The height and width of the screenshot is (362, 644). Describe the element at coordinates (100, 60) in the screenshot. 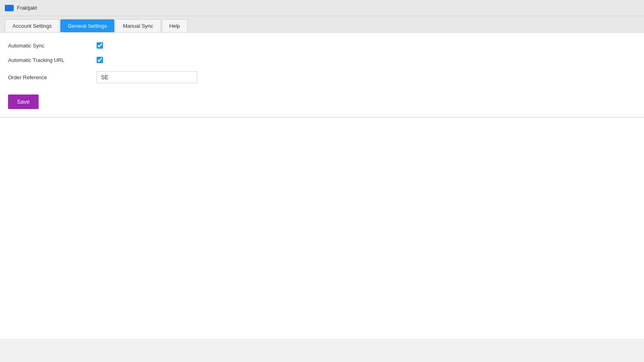

I see `automatic-tracking-url-checkbox` at that location.